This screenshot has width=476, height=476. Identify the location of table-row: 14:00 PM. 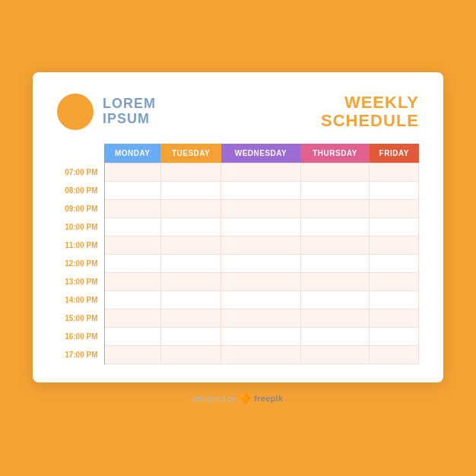
(238, 300).